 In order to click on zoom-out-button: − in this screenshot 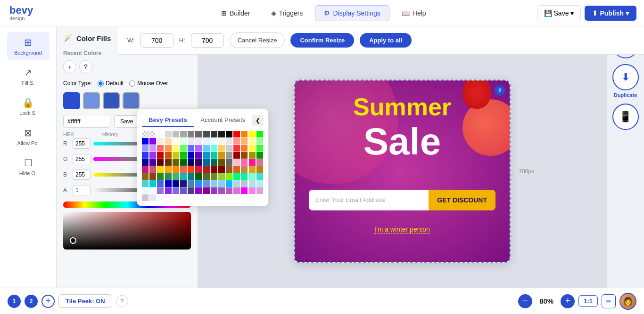, I will do `click(525, 301)`.